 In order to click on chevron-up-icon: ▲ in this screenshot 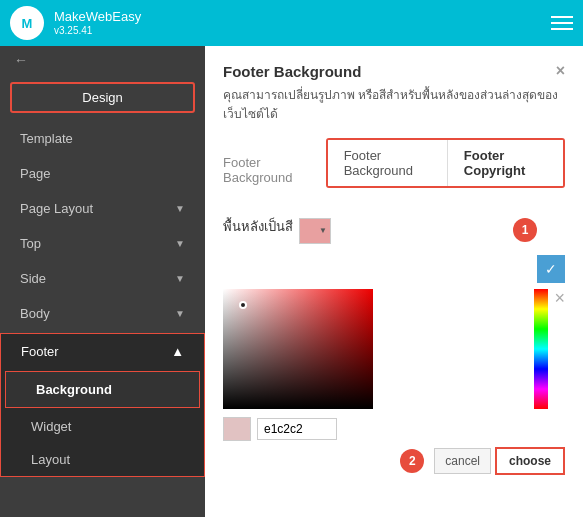, I will do `click(178, 352)`.